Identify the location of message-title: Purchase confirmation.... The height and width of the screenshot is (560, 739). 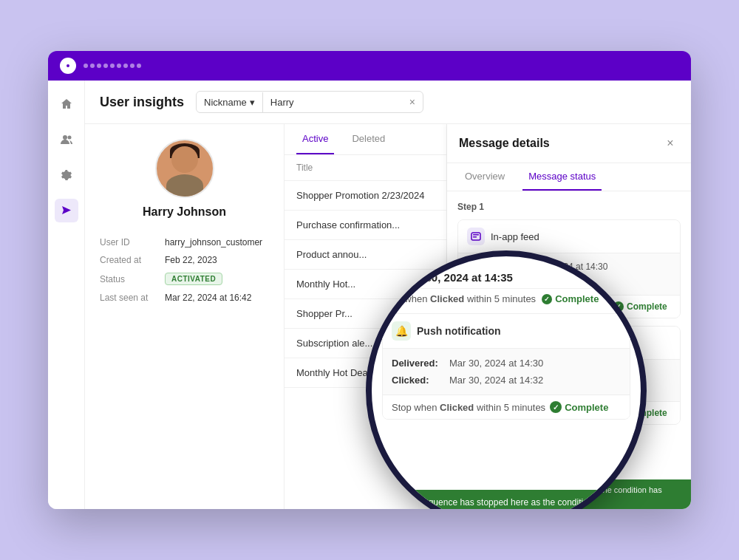
(348, 225).